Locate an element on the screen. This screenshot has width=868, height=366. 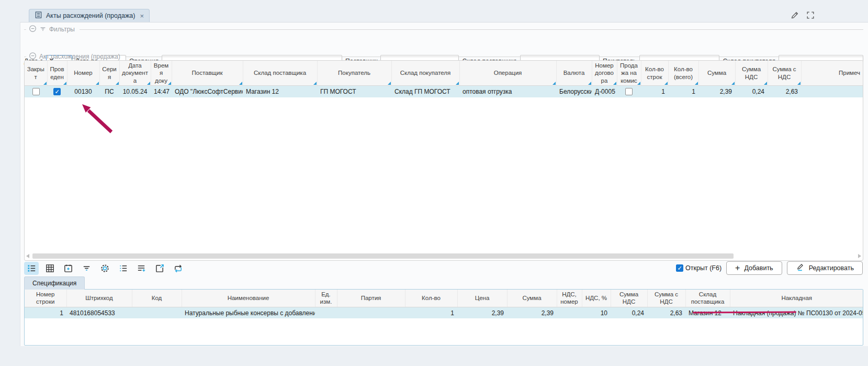
col-doc-time: Время доку is located at coordinates (161, 73).